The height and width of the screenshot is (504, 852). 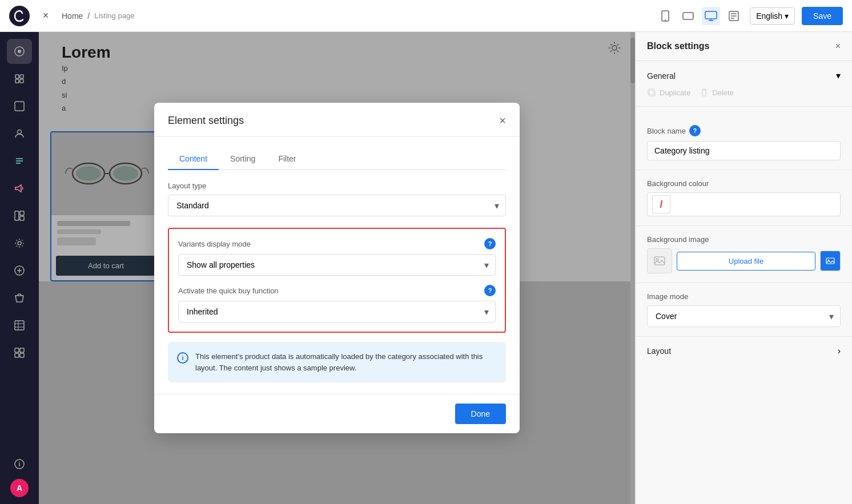 What do you see at coordinates (228, 291) in the screenshot?
I see `quick-buy-label: Activate the quick buy function` at bounding box center [228, 291].